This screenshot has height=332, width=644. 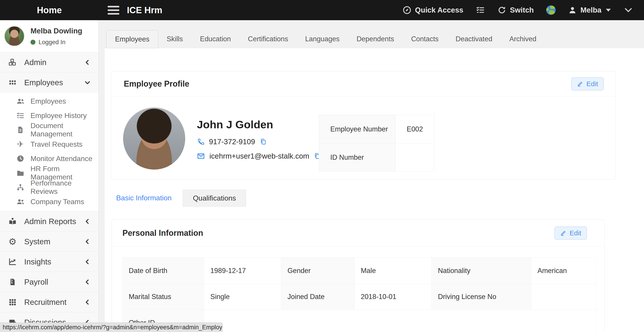 I want to click on detail-subtabs: Basic Information Qualifications, so click(x=375, y=198).